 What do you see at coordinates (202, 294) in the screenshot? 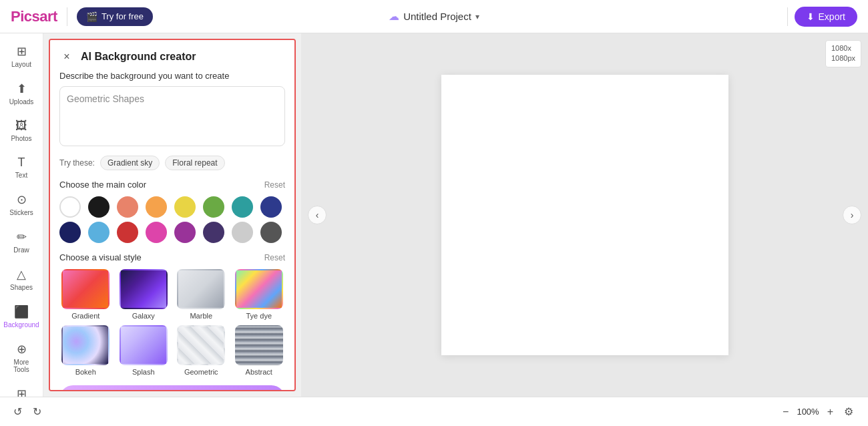
I see `style-item-marble: Marble` at bounding box center [202, 294].